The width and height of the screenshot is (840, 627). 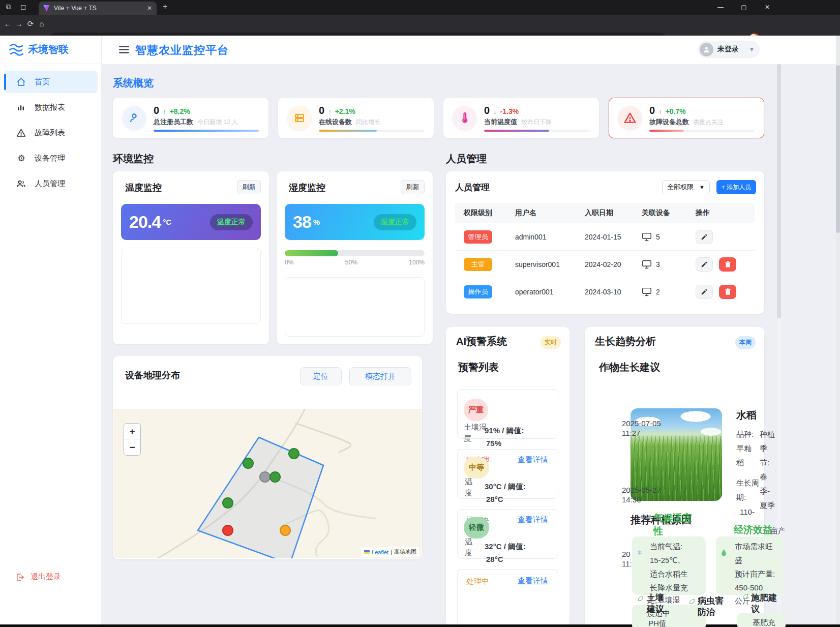 I want to click on zoom-out-button: −, so click(x=132, y=447).